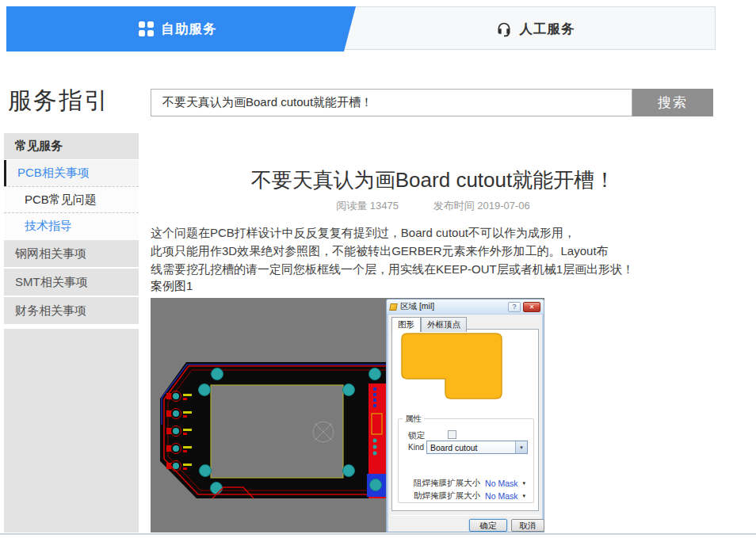 This screenshot has width=756, height=538. I want to click on dialog-ok-button: 确定, so click(488, 525).